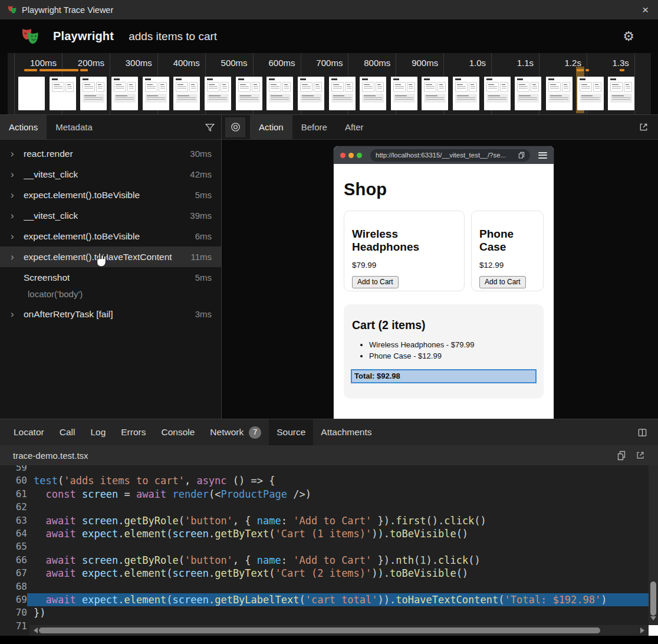 Image resolution: width=658 pixels, height=644 pixels. What do you see at coordinates (643, 127) in the screenshot?
I see `open-snapshot-external-icon` at bounding box center [643, 127].